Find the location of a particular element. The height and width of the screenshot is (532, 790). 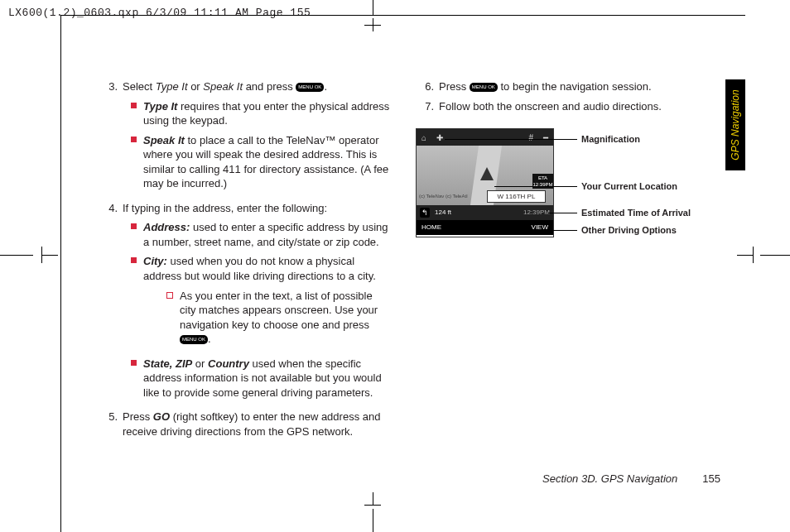

step-6: Press MENU OK to begin the navigation se… is located at coordinates (573, 87).